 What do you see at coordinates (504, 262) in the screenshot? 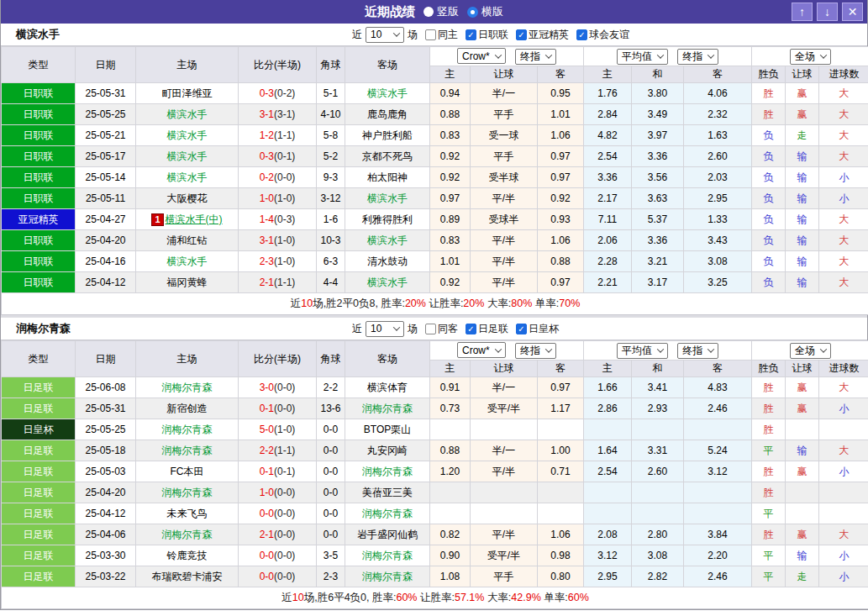
I see `crow-handicap: 平/半` at bounding box center [504, 262].